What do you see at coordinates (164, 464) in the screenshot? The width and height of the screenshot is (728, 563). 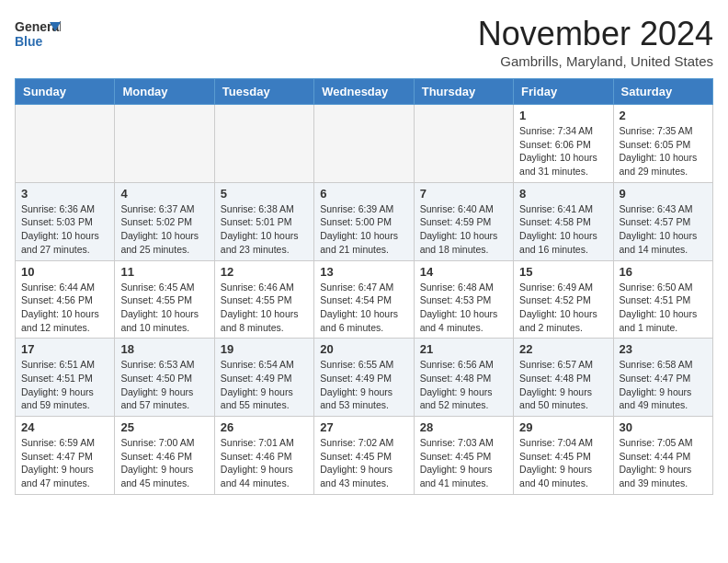 I see `day-info: Sunrise: 7:00 AM Sunset: 4:46 PM Dayligh…` at bounding box center [164, 464].